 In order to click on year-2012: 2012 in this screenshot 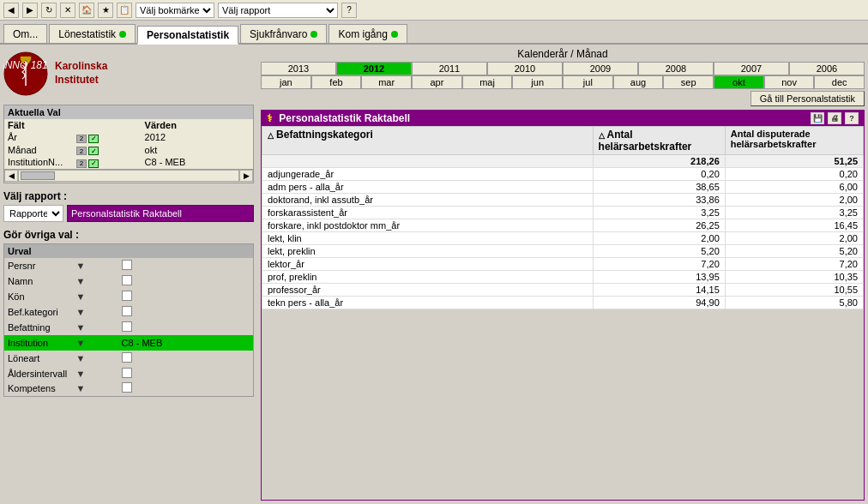, I will do `click(374, 69)`.